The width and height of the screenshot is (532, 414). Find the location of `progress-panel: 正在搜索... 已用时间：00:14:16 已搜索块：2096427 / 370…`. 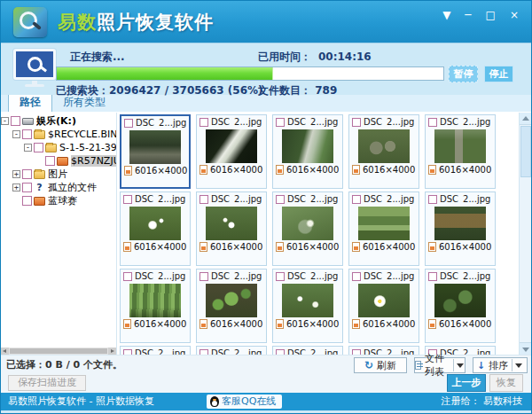

progress-panel: 正在搜索... 已用时间：00:14:16 已搜索块：2096427 / 370… is located at coordinates (266, 69).